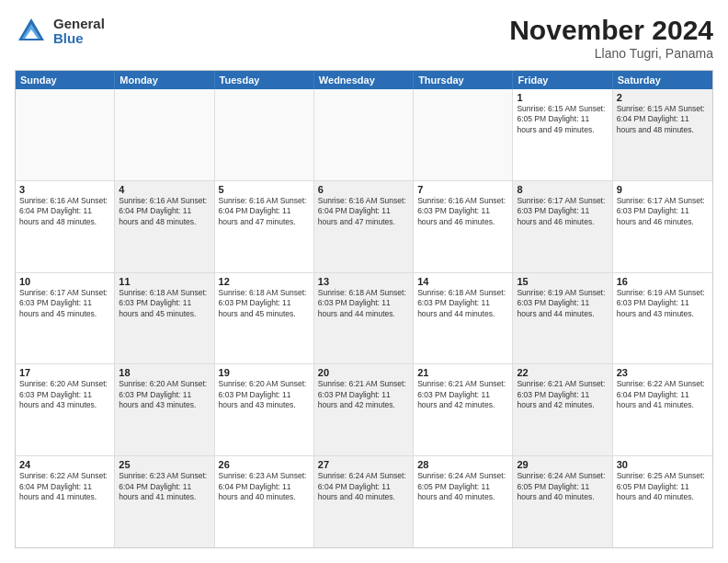 The height and width of the screenshot is (563, 728). What do you see at coordinates (463, 190) in the screenshot?
I see `day-number: 7` at bounding box center [463, 190].